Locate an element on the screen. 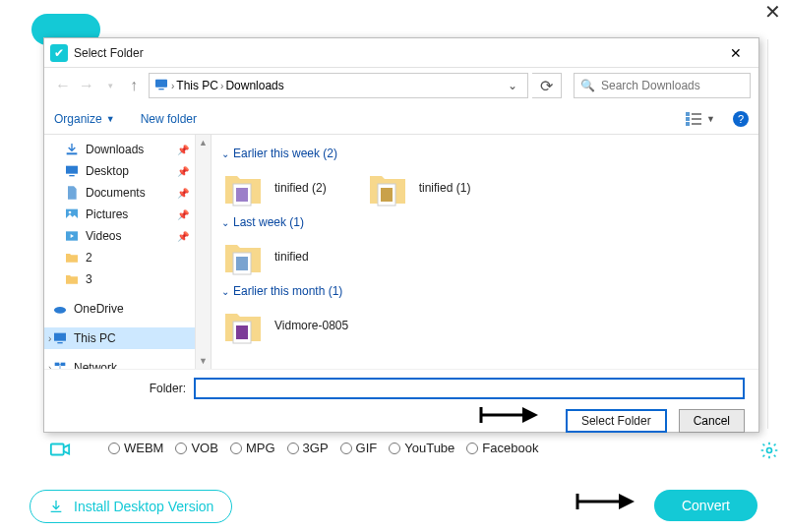 Image resolution: width=787 pixels, height=532 pixels. desktop-icon is located at coordinates (72, 171).